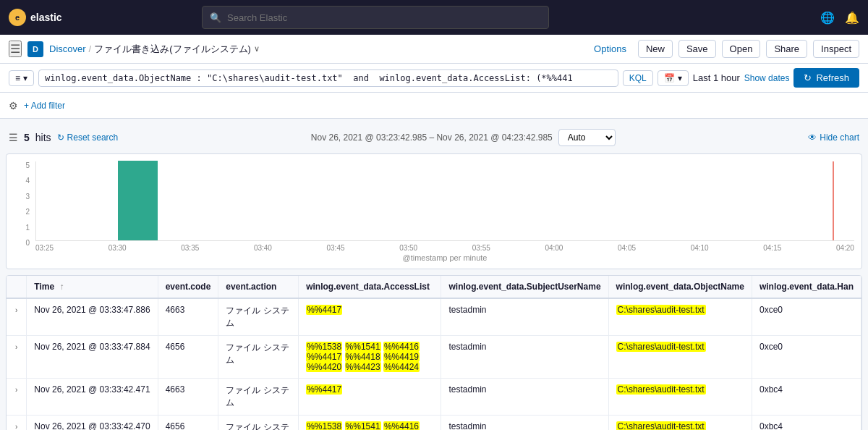  I want to click on add-filter-label: + Add filter, so click(45, 106).